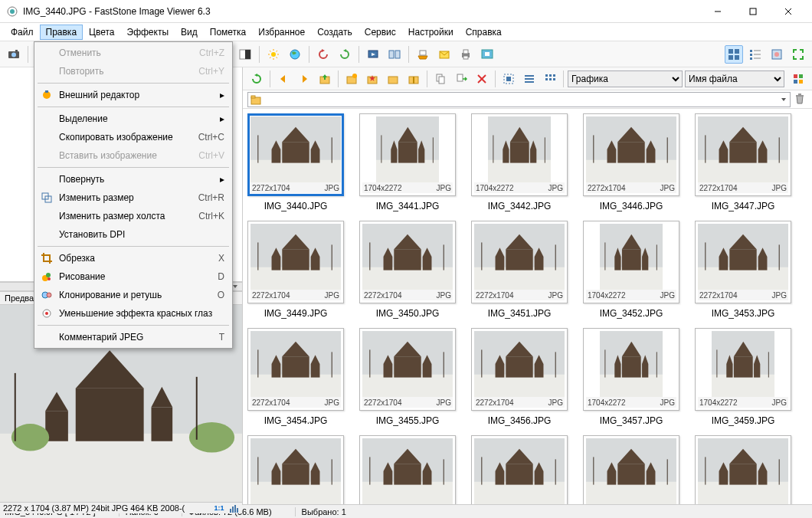  What do you see at coordinates (519, 377) in the screenshot?
I see `thumbnail: 2272x1704JPGIMG_3456.JPG` at bounding box center [519, 377].